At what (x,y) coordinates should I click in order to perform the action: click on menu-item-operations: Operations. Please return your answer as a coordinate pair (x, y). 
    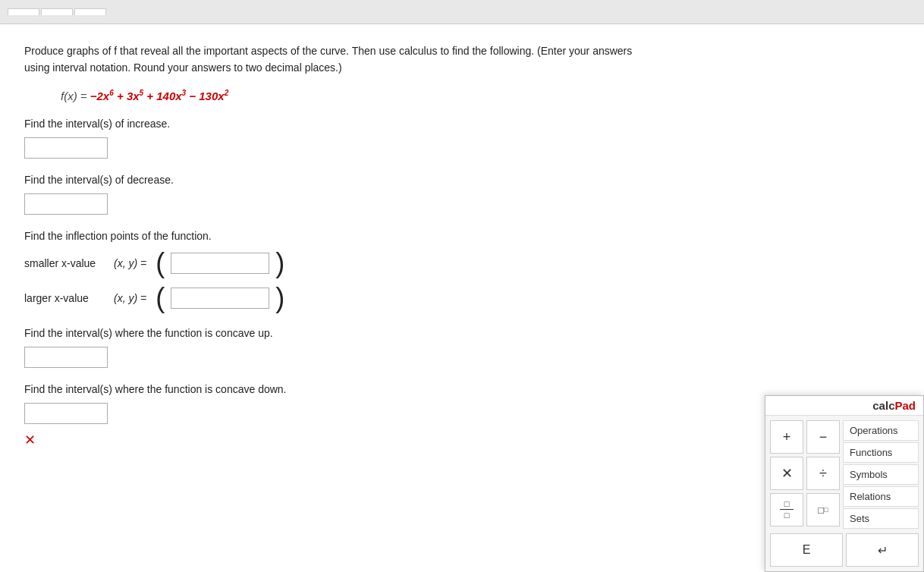
    Looking at the image, I should click on (881, 431).